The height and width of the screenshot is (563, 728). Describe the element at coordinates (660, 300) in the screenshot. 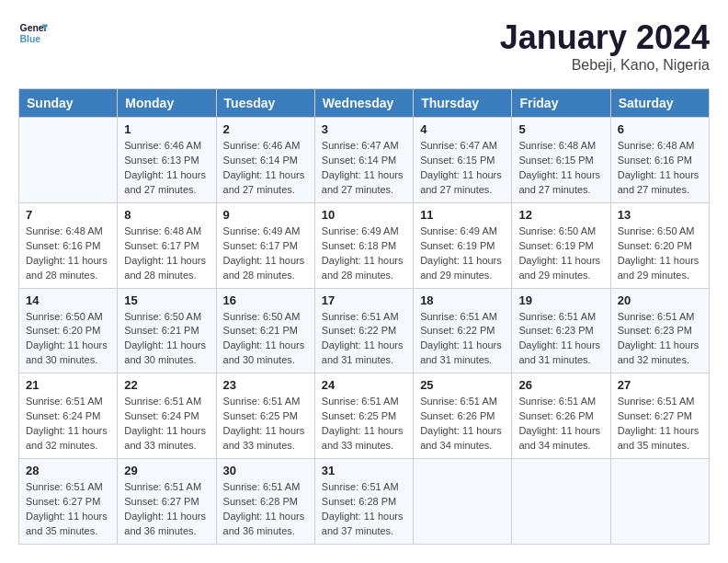

I see `day-number: 20` at that location.